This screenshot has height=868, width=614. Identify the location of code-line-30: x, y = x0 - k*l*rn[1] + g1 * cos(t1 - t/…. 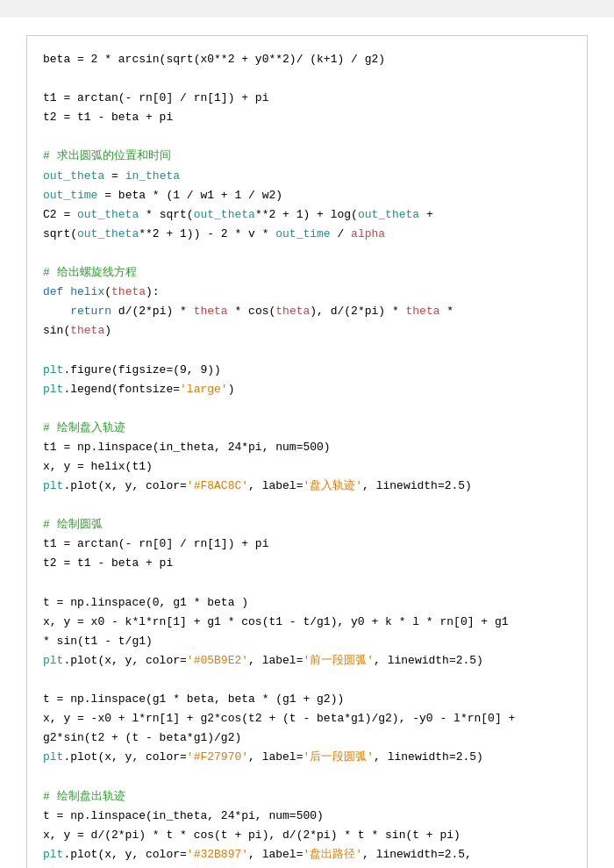
(307, 622).